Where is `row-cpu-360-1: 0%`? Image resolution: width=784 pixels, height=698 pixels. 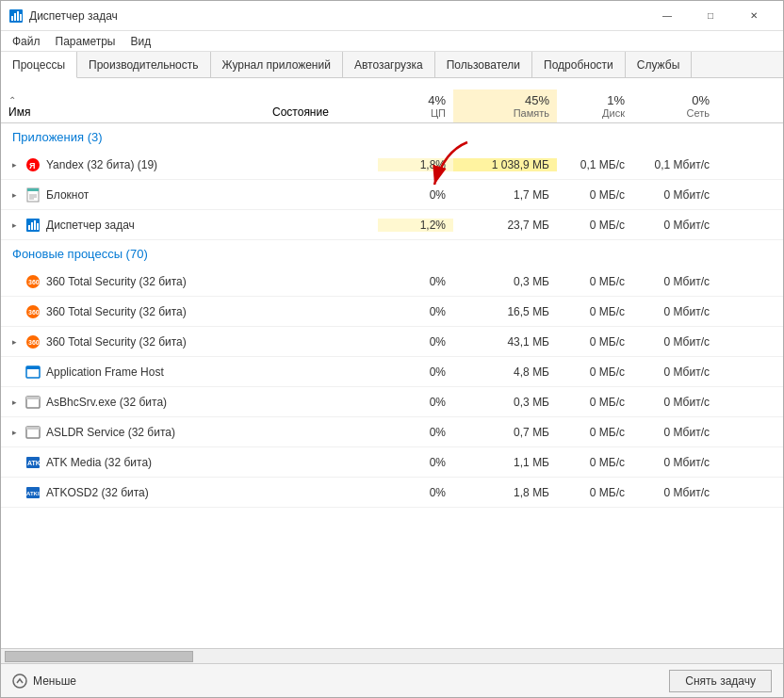
row-cpu-360-1: 0% is located at coordinates (416, 282).